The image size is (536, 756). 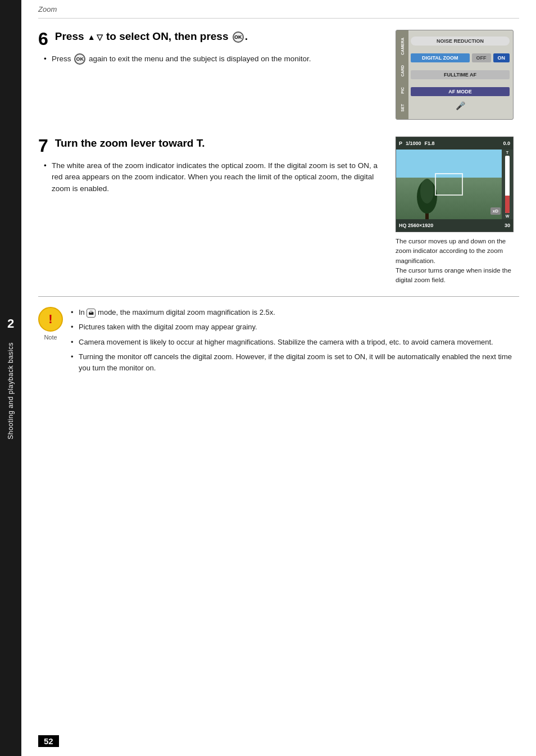 What do you see at coordinates (211, 178) in the screenshot?
I see `step7-bullets: The white area of the zoom indicator ind…` at bounding box center [211, 178].